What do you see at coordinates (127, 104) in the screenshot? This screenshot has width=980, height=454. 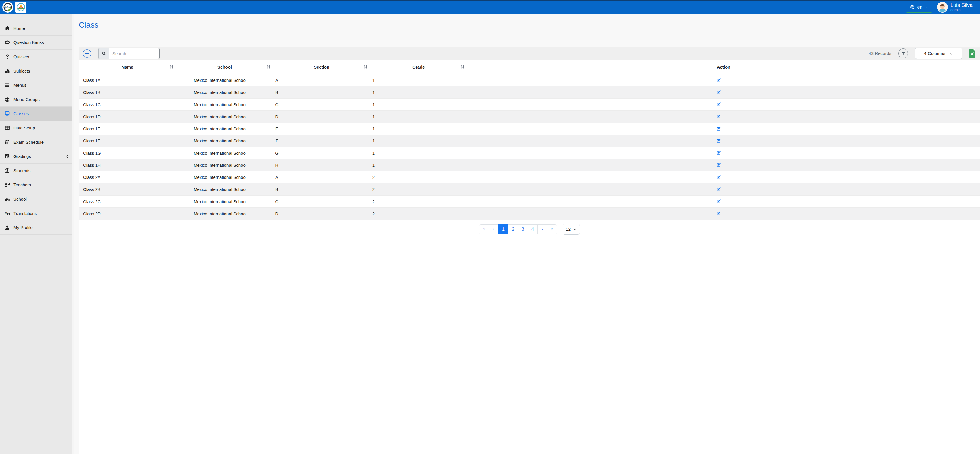 I see `cell-name: Class 1C` at bounding box center [127, 104].